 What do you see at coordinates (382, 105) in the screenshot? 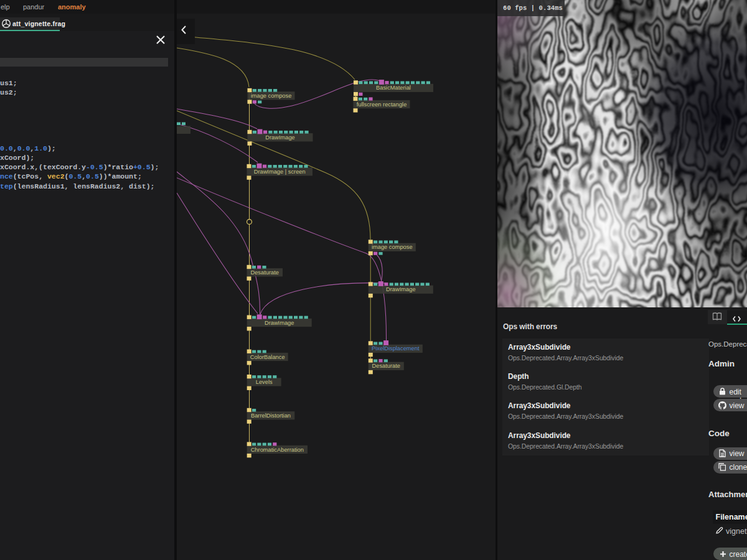
I see `svg-text: fullscreen rectangle` at bounding box center [382, 105].